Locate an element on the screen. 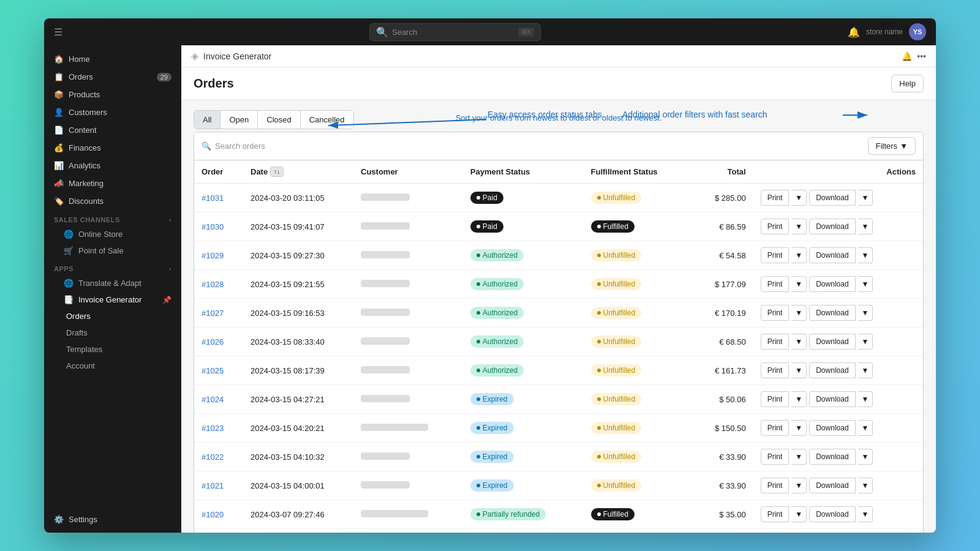 The image size is (980, 551). sidebar-item-invoice-generator: 📑 Invoice Generator 📌 is located at coordinates (113, 300).